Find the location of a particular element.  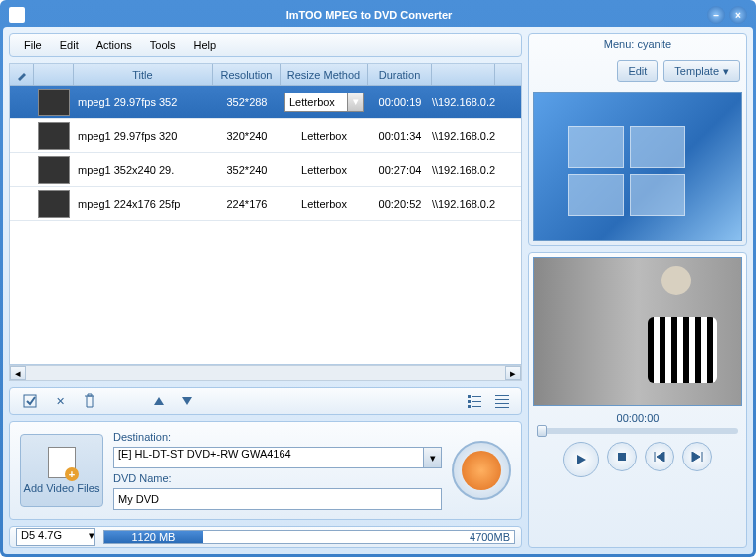

view-list-icon is located at coordinates (474, 401).